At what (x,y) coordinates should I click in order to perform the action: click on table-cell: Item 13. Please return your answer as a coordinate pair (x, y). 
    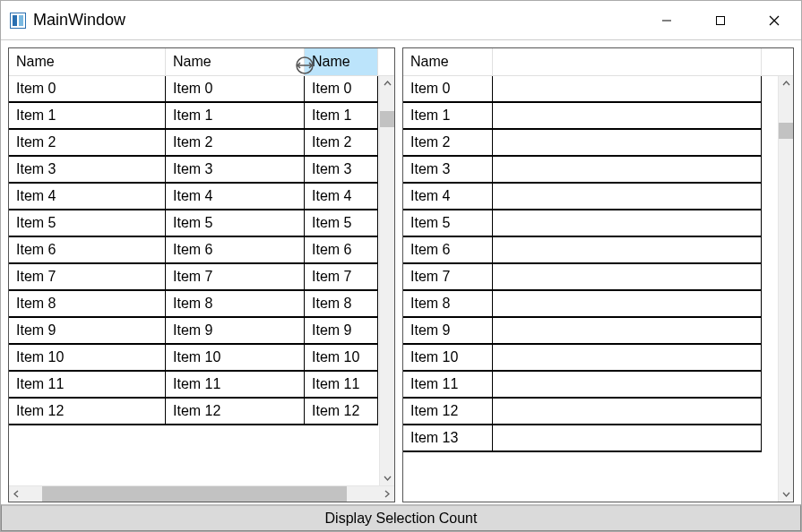
    Looking at the image, I should click on (448, 439).